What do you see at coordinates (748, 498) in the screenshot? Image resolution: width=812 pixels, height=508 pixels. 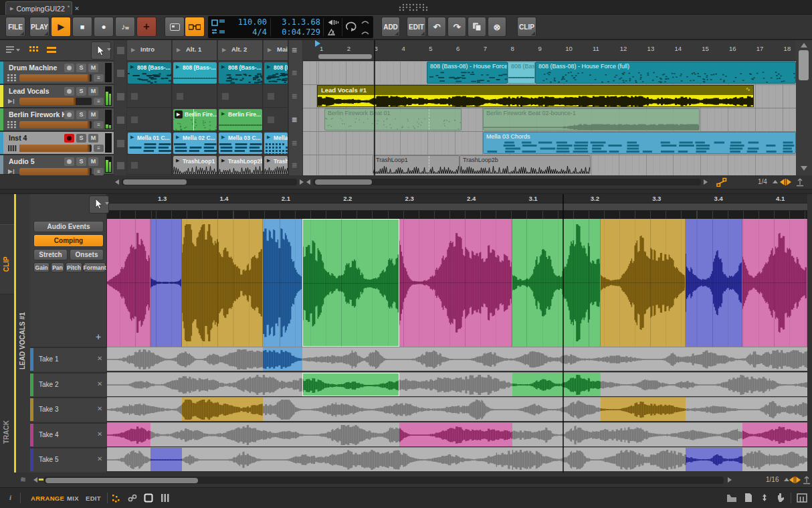 I see `file-icon` at bounding box center [748, 498].